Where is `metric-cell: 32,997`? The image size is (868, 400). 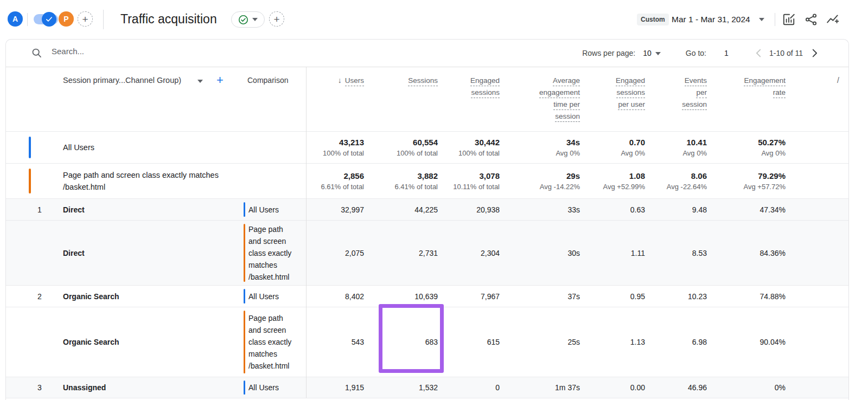 metric-cell: 32,997 is located at coordinates (335, 209).